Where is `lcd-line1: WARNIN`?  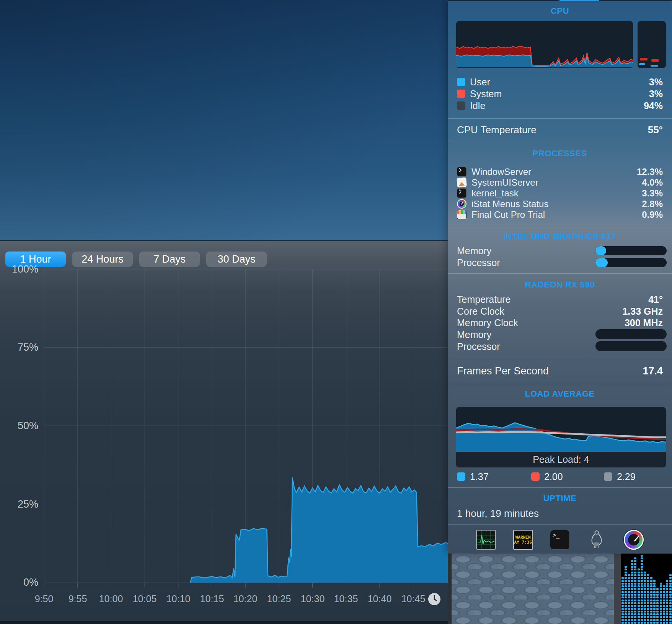 lcd-line1: WARNIN is located at coordinates (523, 537).